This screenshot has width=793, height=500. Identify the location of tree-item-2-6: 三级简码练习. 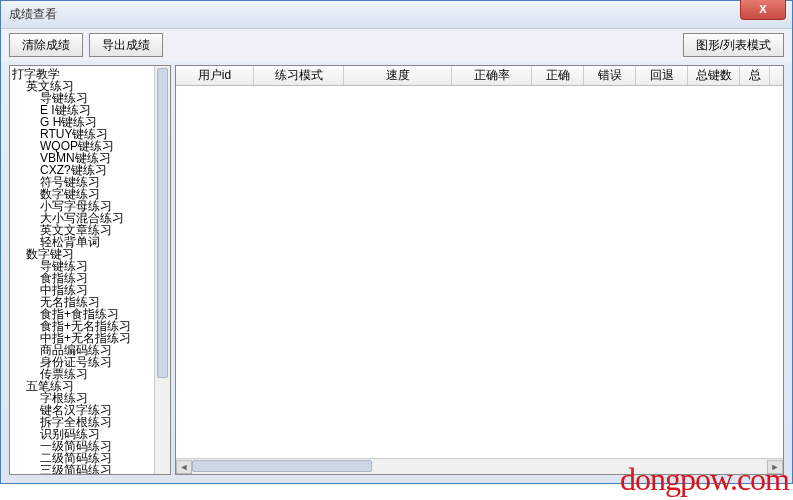
(91, 470).